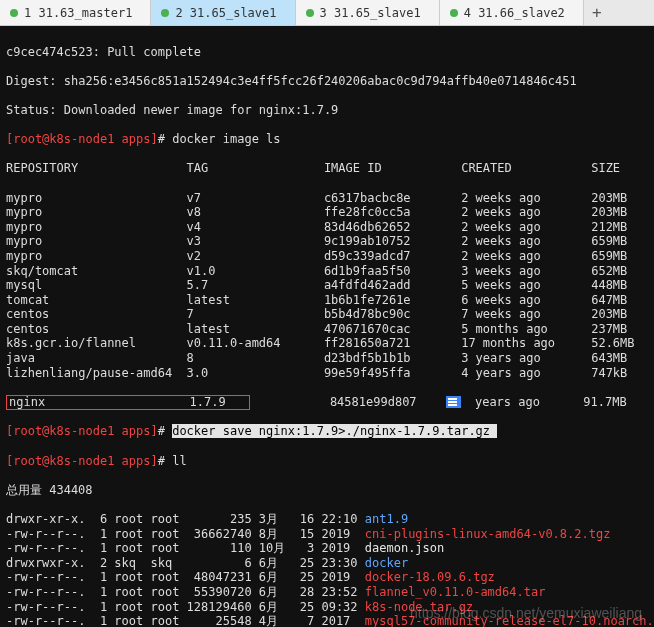 The width and height of the screenshot is (654, 627). Describe the element at coordinates (327, 110) in the screenshot. I see `status-line: Status: Downloaded newer image for nginx…` at that location.